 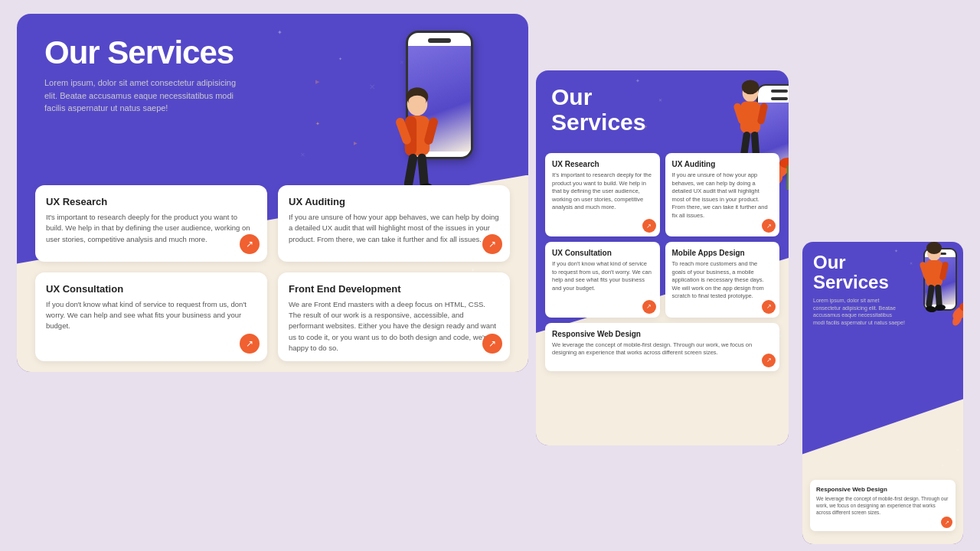 What do you see at coordinates (756, 121) in the screenshot?
I see `phone-area-medium` at bounding box center [756, 121].